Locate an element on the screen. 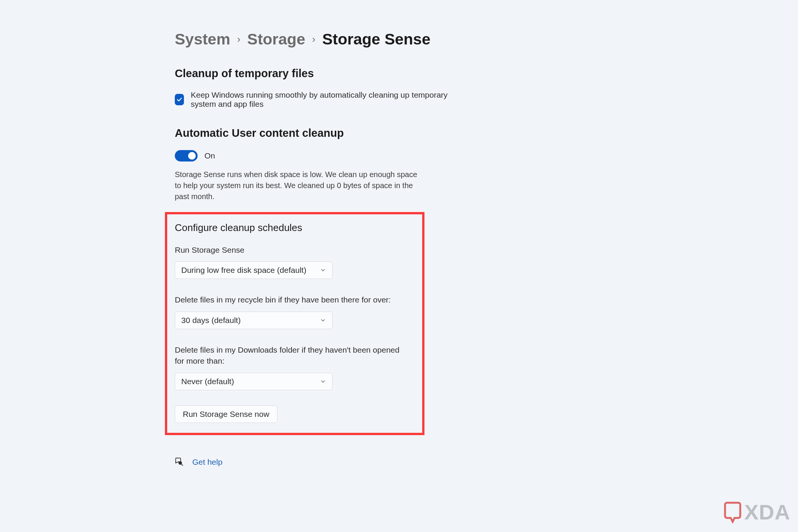 The width and height of the screenshot is (798, 532). downloads-value: Never (default) is located at coordinates (207, 382).